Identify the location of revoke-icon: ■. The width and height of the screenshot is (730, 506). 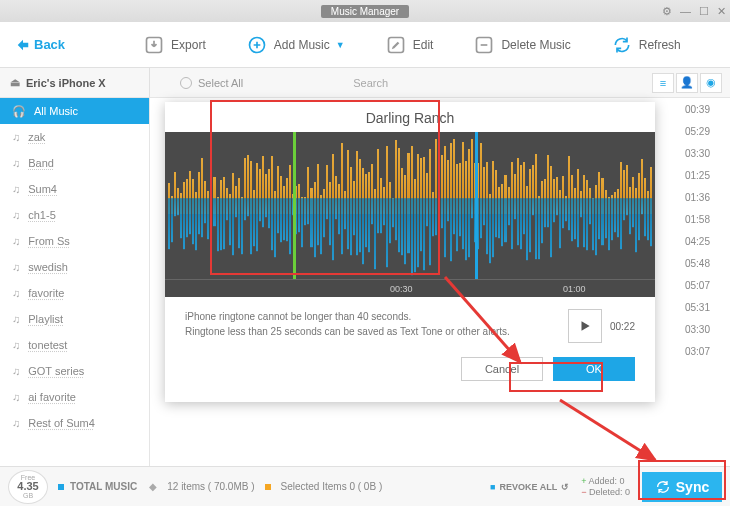
(492, 487).